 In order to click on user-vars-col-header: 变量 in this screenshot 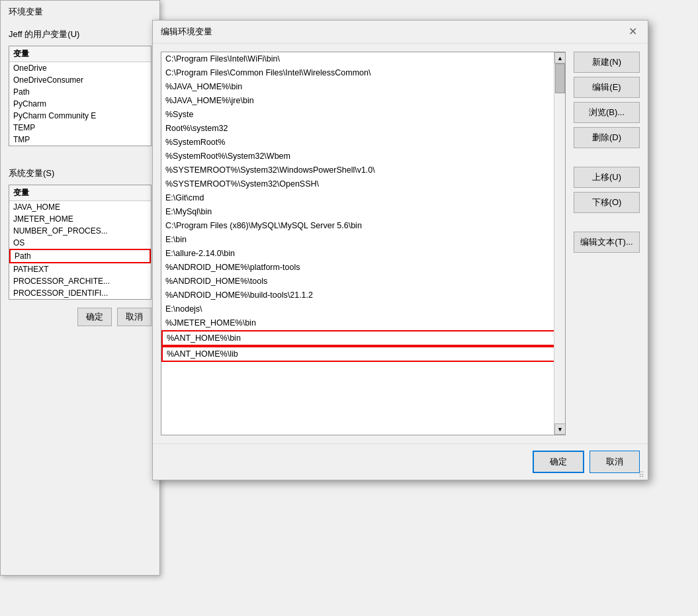, I will do `click(80, 54)`.